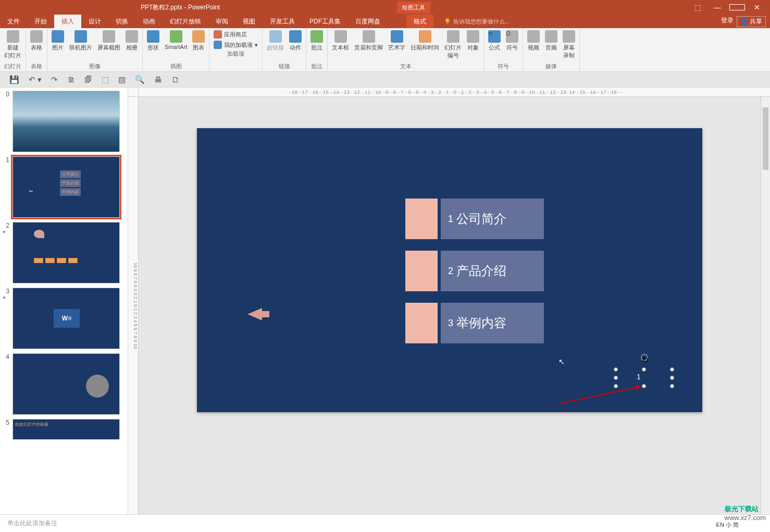  What do you see at coordinates (64, 121) in the screenshot?
I see `thumbnail-wrap: 0` at bounding box center [64, 121].